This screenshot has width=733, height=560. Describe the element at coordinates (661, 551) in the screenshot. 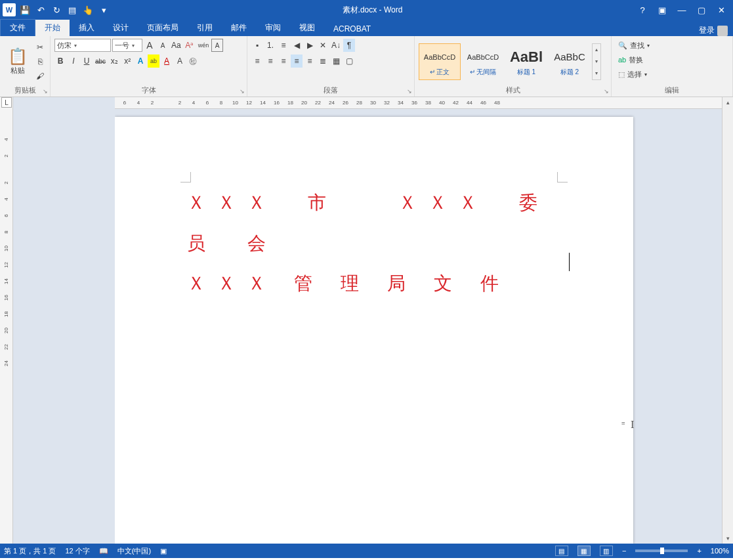

I see `zoom-slider` at that location.